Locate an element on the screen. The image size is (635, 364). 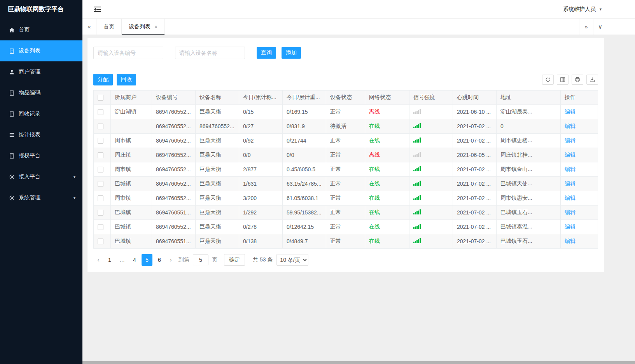
device-name-input is located at coordinates (210, 53).